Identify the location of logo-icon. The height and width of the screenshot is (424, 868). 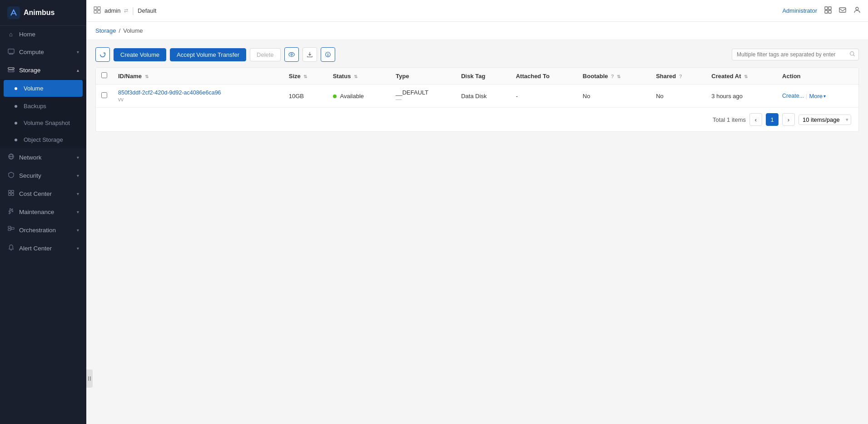
(14, 13).